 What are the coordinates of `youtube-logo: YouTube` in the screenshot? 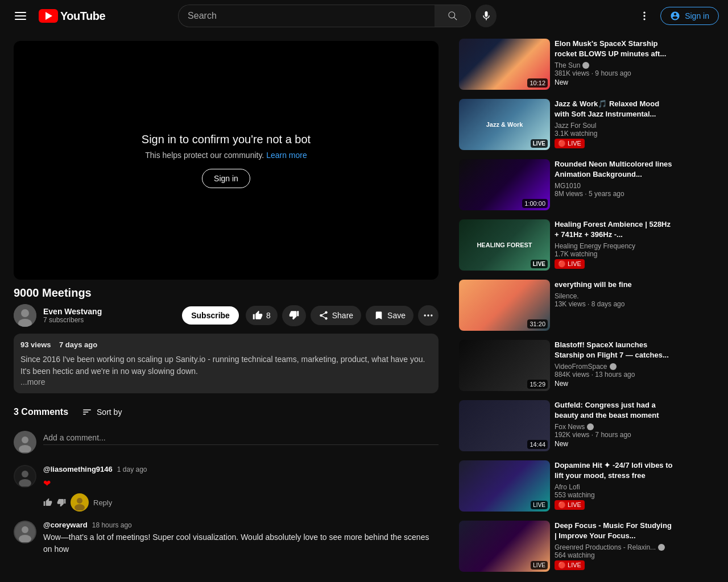 It's located at (72, 16).